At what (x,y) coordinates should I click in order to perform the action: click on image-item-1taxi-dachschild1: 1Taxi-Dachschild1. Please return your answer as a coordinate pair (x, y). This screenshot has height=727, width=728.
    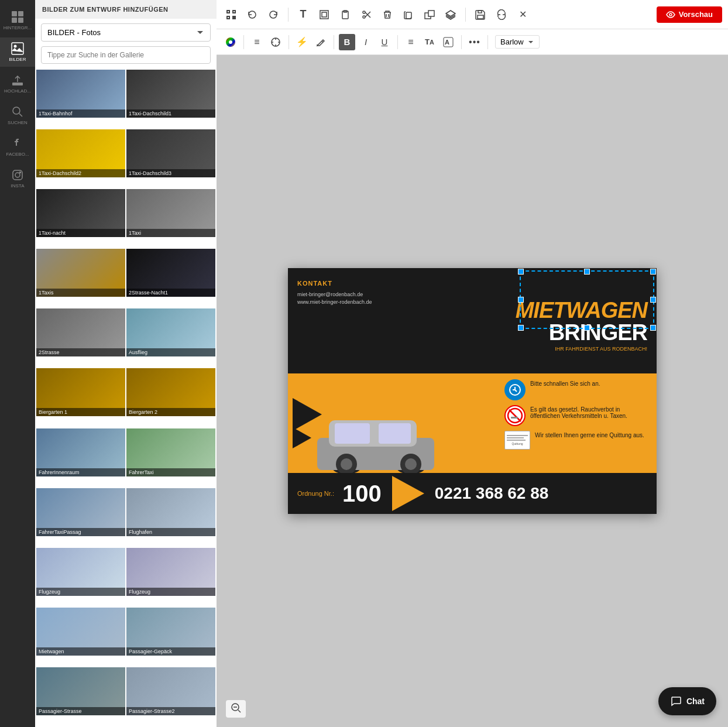
    Looking at the image, I should click on (171, 94).